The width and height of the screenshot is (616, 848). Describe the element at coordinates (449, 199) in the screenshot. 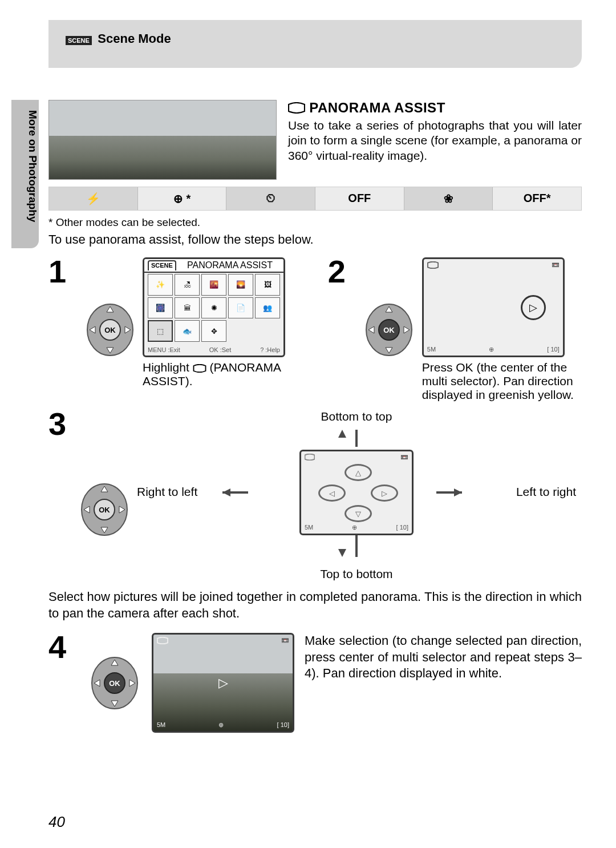

I see `setting-macro: ❀` at that location.